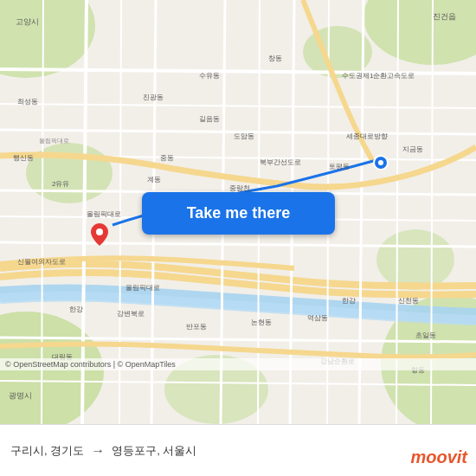  What do you see at coordinates (28, 102) in the screenshot?
I see `svg-text: 최성동` at bounding box center [28, 102].